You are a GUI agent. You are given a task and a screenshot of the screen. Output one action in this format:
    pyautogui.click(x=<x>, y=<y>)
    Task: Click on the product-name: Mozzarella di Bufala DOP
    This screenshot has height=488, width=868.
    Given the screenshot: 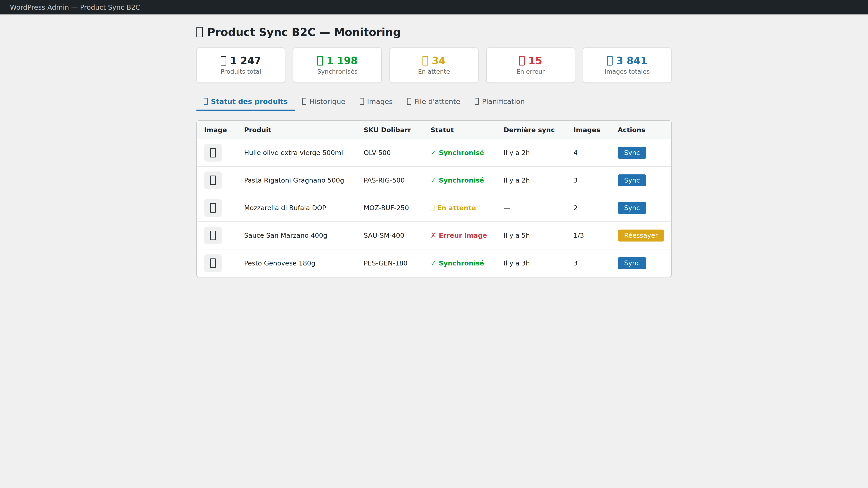 What is the action you would take?
    pyautogui.click(x=297, y=208)
    